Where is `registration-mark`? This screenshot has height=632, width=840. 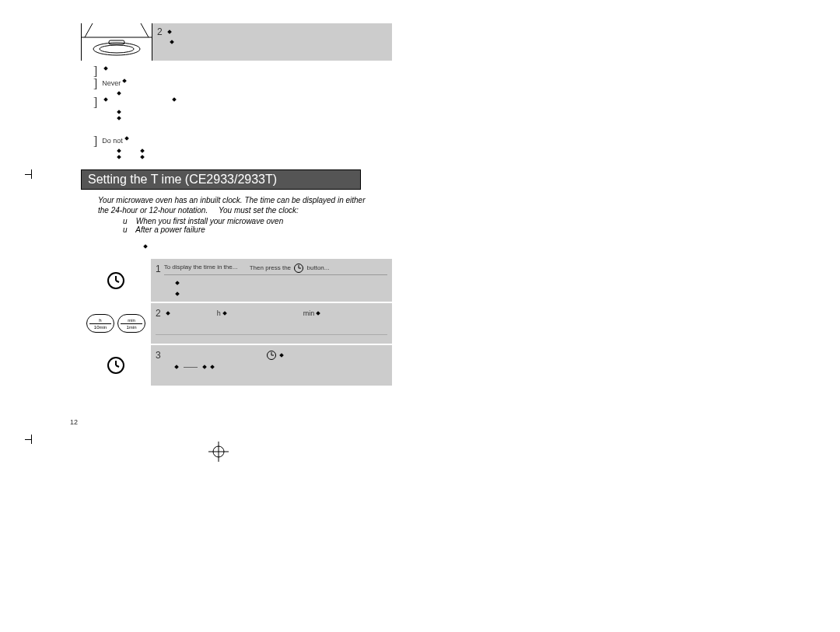
registration-mark is located at coordinates (219, 452).